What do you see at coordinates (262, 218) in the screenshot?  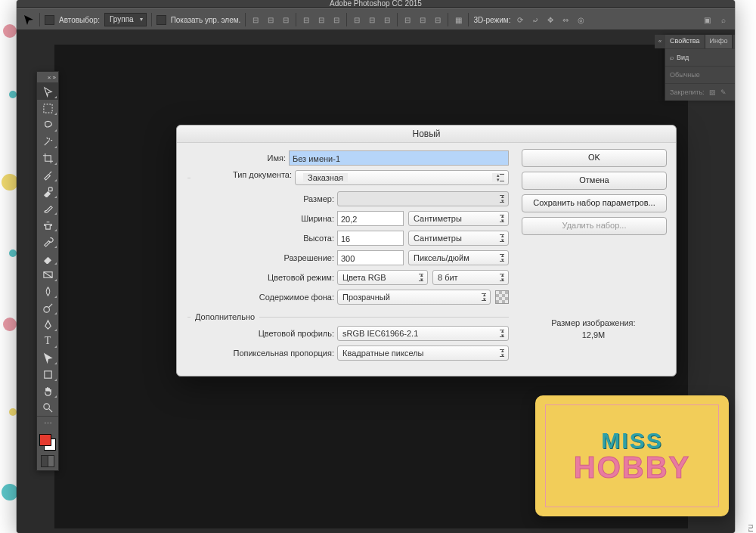 I see `width-label: Ширина:` at bounding box center [262, 218].